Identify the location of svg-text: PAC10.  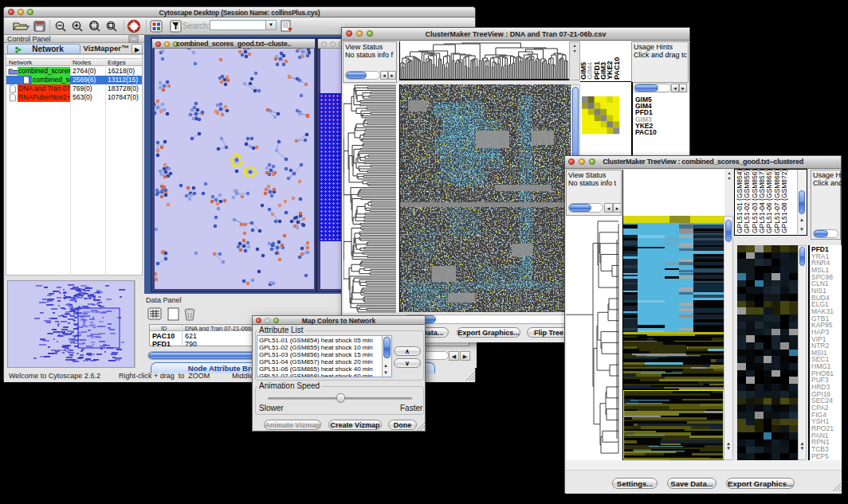
(617, 68).